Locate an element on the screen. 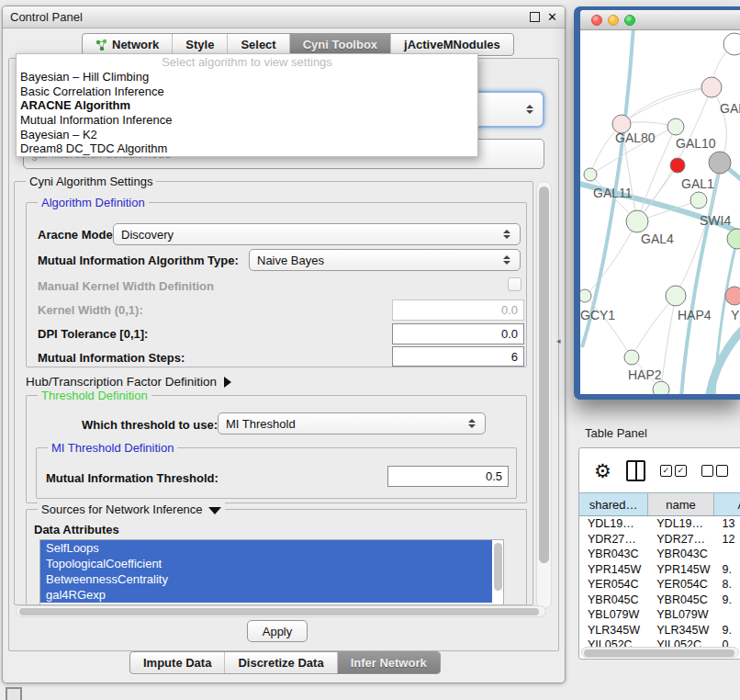 This screenshot has height=700, width=740. table-cell: 12 is located at coordinates (727, 540).